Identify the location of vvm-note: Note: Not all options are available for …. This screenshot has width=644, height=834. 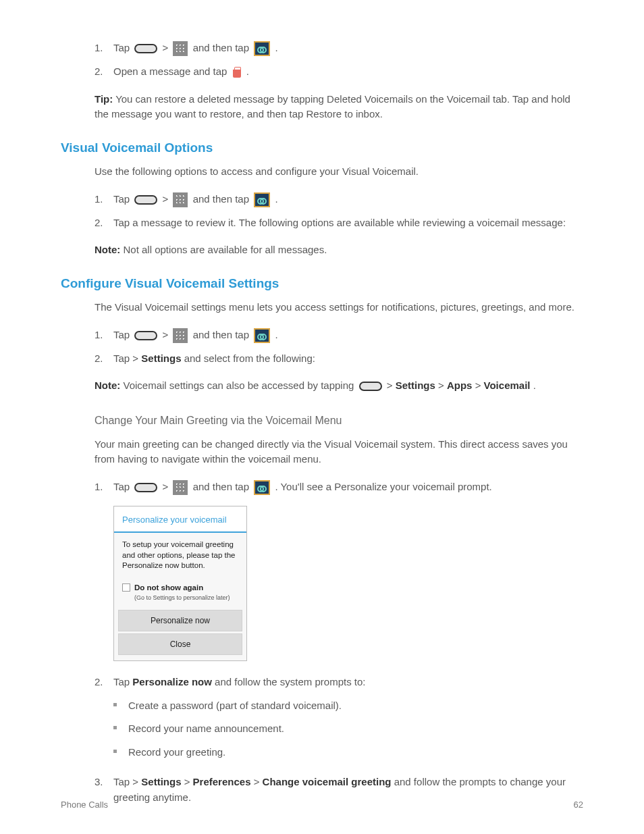
(321, 250).